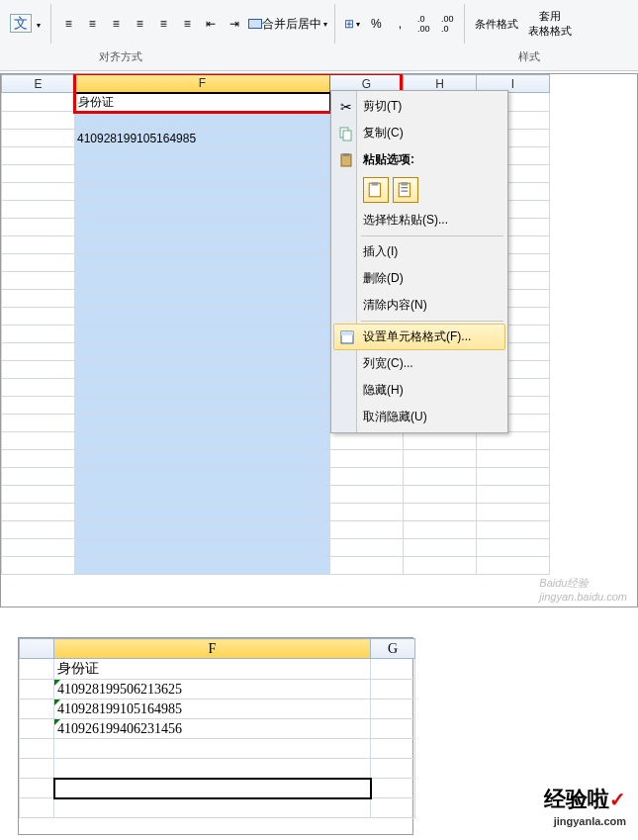 Image resolution: width=638 pixels, height=840 pixels. I want to click on check-icon: ✓, so click(617, 799).